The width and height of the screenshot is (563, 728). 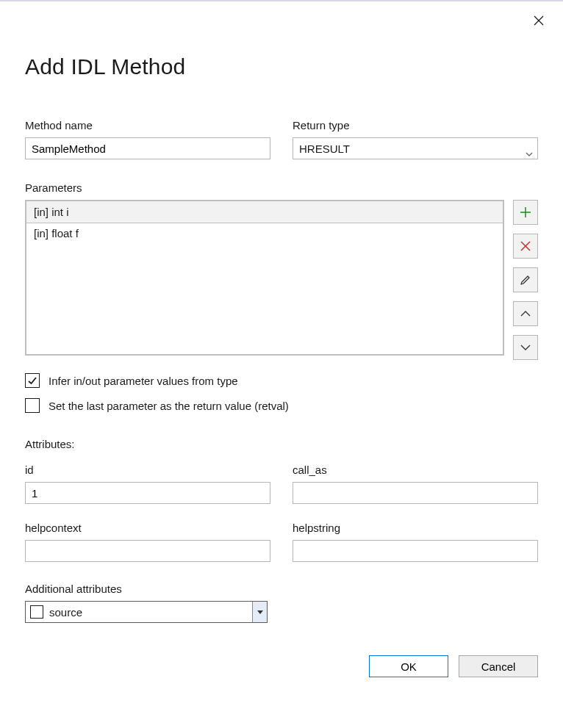 What do you see at coordinates (526, 347) in the screenshot?
I see `move-down-button` at bounding box center [526, 347].